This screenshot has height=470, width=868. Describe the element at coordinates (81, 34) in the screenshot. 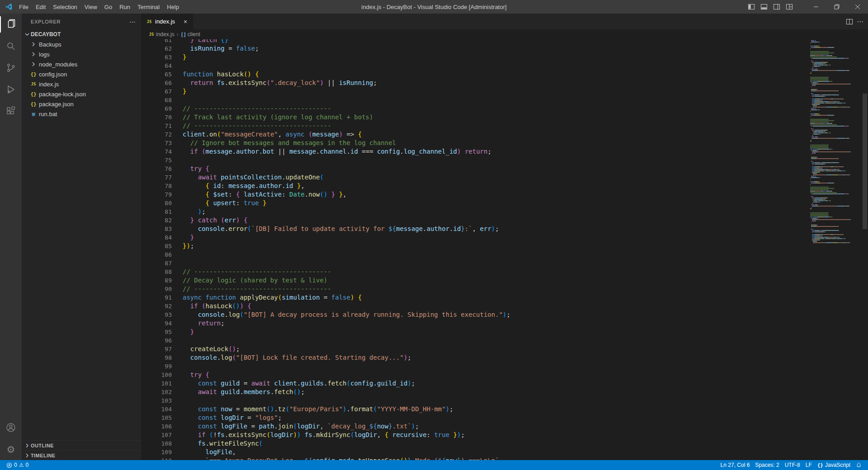

I see `workspace-root: DECAYBOT` at that location.